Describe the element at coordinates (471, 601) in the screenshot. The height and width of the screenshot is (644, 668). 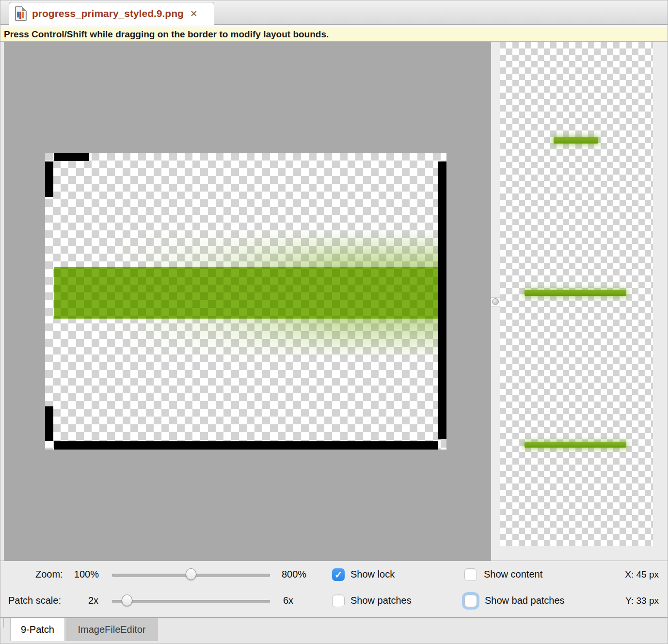
I see `show-bad-patches-checkbox` at that location.